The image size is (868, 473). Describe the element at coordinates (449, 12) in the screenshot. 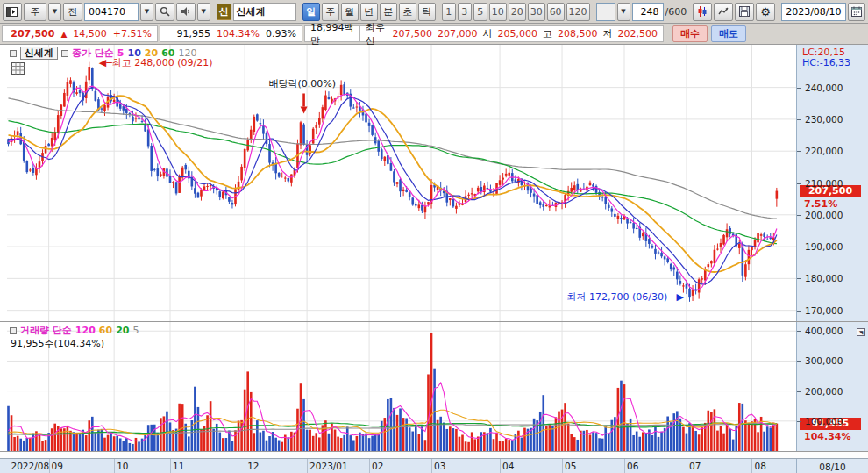

I see `interval-1-button: 1` at that location.